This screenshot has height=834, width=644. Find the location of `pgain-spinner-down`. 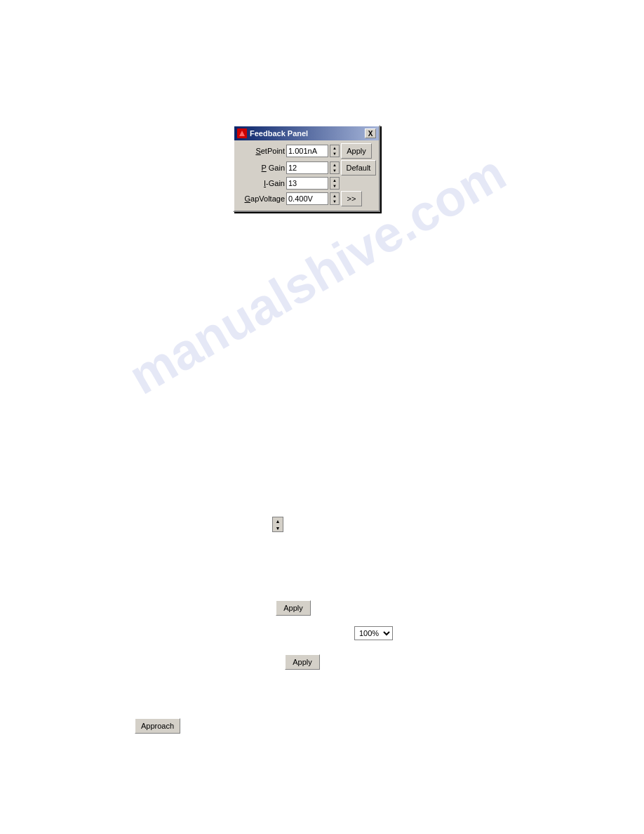

pgain-spinner-down is located at coordinates (335, 171).